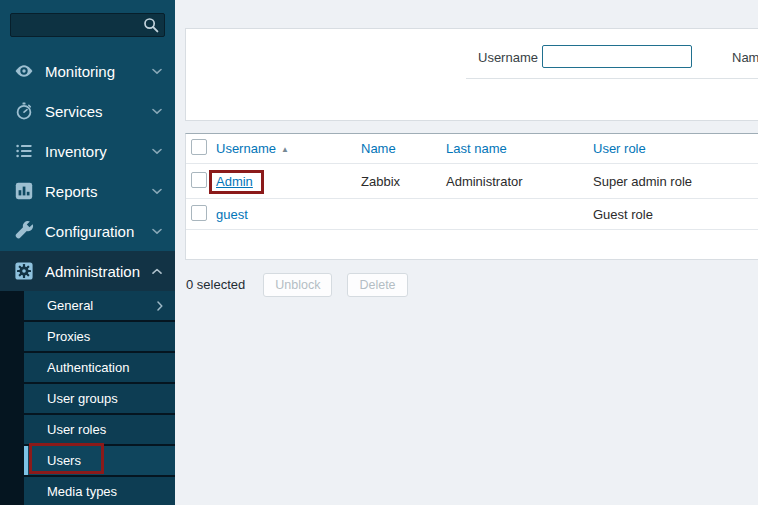  What do you see at coordinates (620, 148) in the screenshot?
I see `column-header-user-role: User role` at bounding box center [620, 148].